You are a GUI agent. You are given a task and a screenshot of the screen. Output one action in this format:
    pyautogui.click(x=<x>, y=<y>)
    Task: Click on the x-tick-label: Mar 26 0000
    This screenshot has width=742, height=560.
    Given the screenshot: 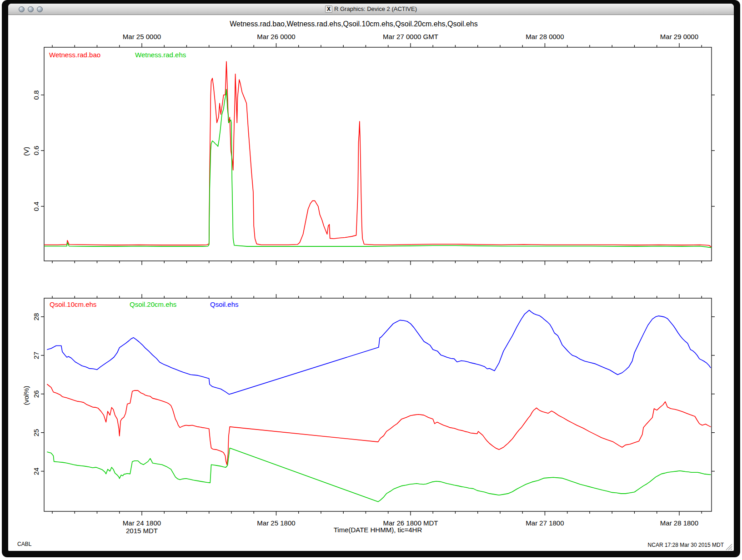 What is the action you would take?
    pyautogui.click(x=276, y=36)
    